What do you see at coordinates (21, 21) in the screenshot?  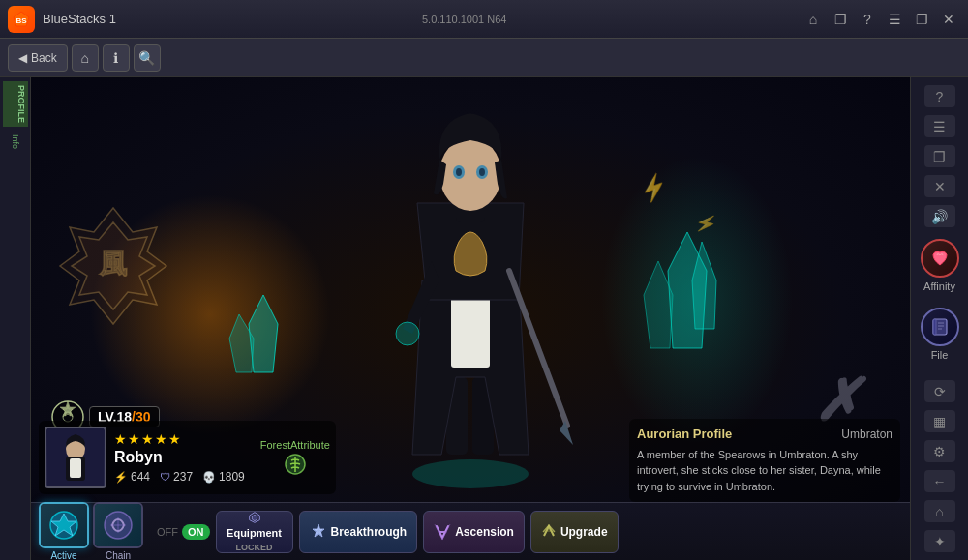 I see `svg-text: BS` at bounding box center [21, 21].